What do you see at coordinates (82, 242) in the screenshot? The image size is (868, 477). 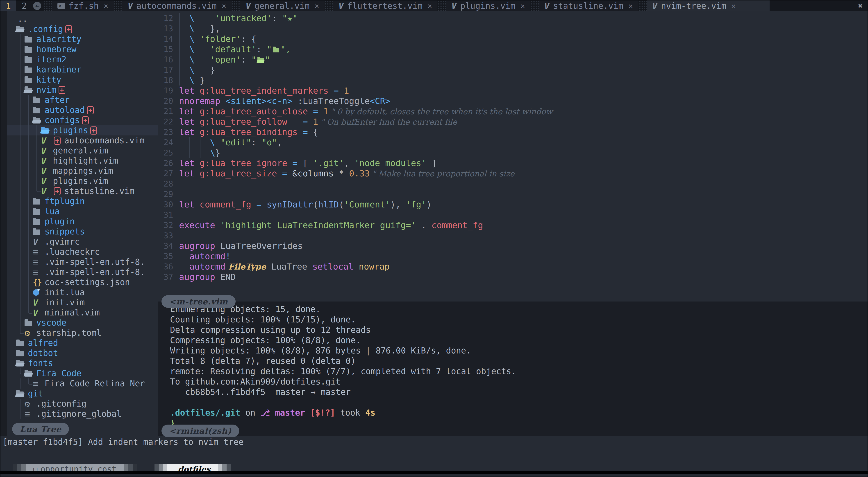 I see `tree-item-.gvimrc: V.gvimrc` at bounding box center [82, 242].